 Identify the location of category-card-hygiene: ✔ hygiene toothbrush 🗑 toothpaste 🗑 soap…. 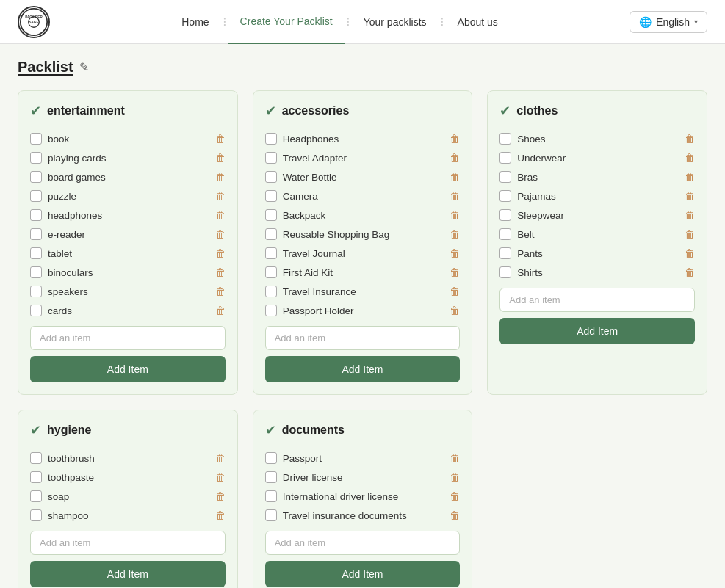
(128, 499).